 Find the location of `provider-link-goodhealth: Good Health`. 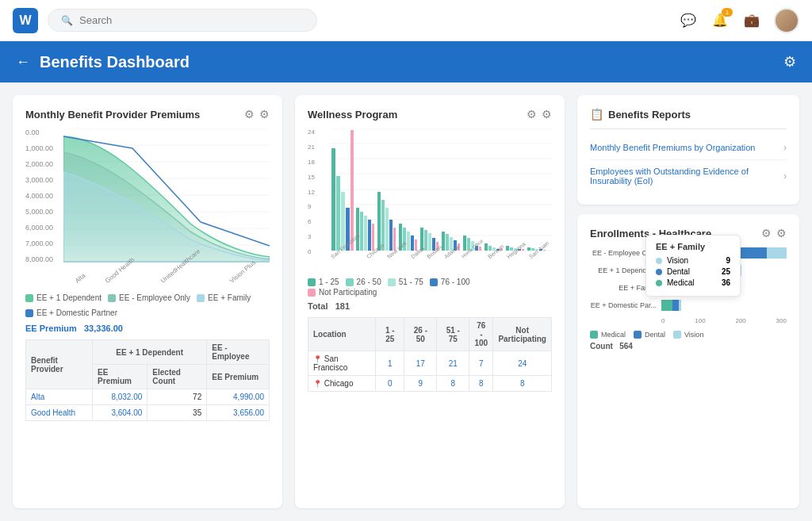

provider-link-goodhealth: Good Health is located at coordinates (53, 412).